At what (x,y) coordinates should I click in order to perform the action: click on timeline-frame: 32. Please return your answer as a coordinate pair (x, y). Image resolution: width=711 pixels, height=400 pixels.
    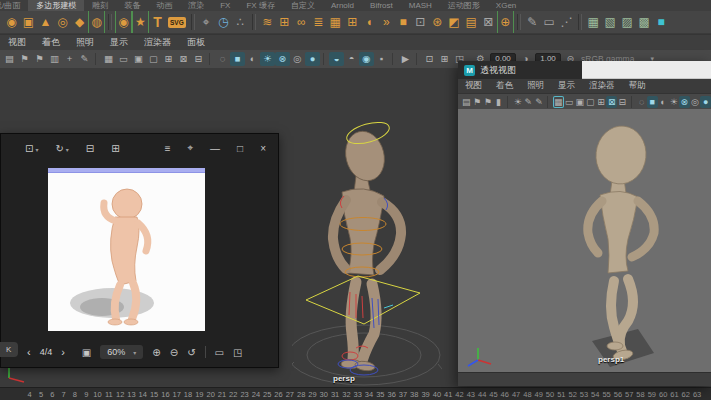
    Looking at the image, I should click on (346, 394).